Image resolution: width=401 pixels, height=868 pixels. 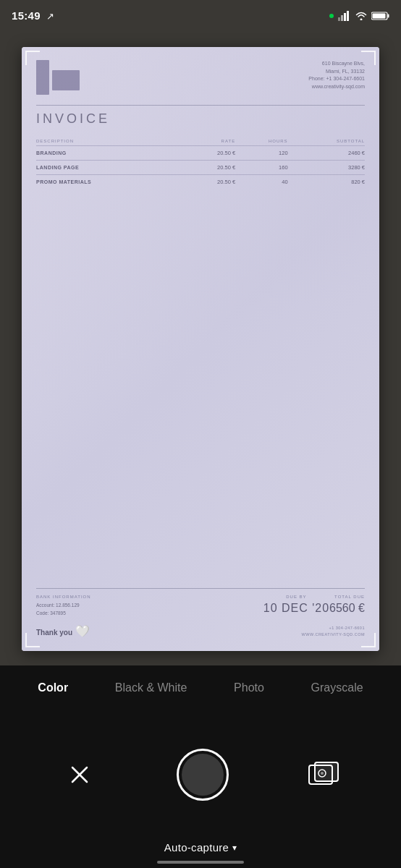 What do you see at coordinates (261, 153) in the screenshot?
I see `row1-hours: 120` at bounding box center [261, 153].